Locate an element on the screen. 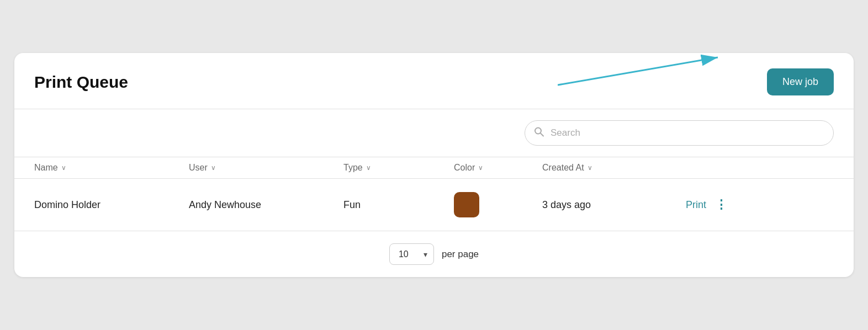 The image size is (868, 330). col-name: Name ∨ is located at coordinates (112, 168).